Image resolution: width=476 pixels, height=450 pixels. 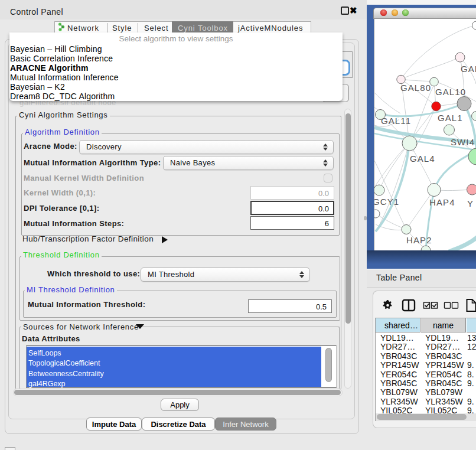 What do you see at coordinates (423, 158) in the screenshot?
I see `svg-text: GAL4` at bounding box center [423, 158].